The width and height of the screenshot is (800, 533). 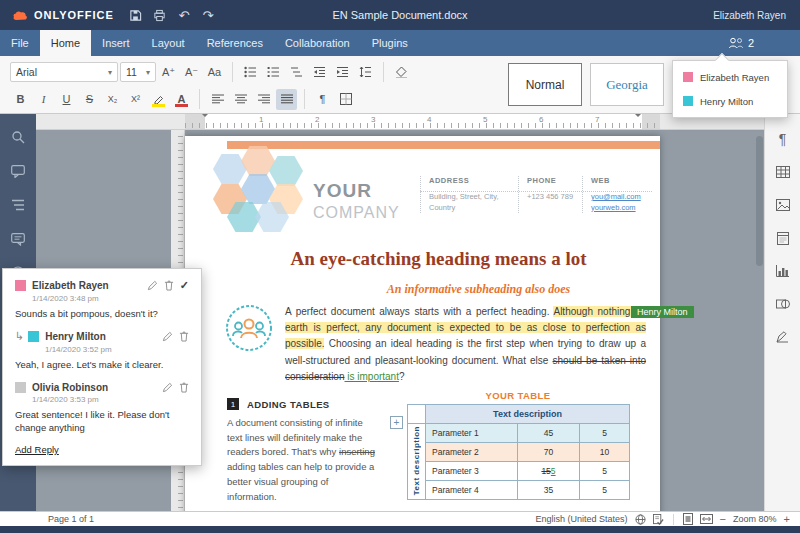 What do you see at coordinates (296, 72) in the screenshot?
I see `multilevel-list-button` at bounding box center [296, 72].